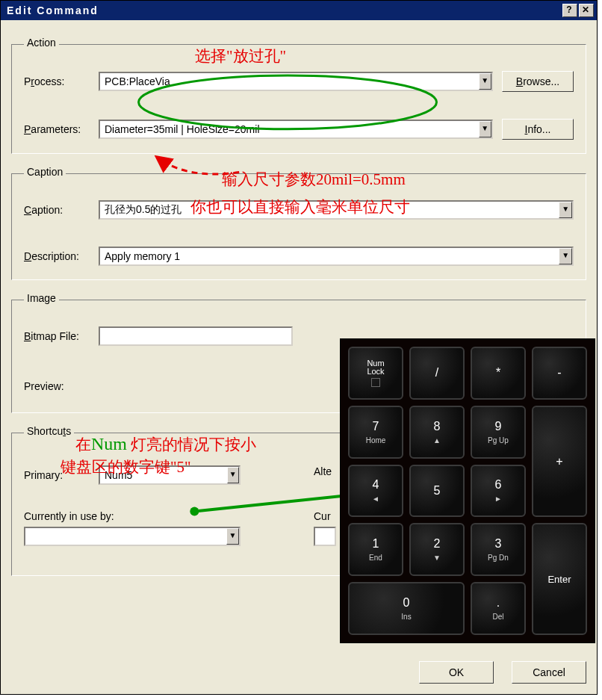 This screenshot has height=700, width=602. I want to click on window-title: Edit Command, so click(52, 10).